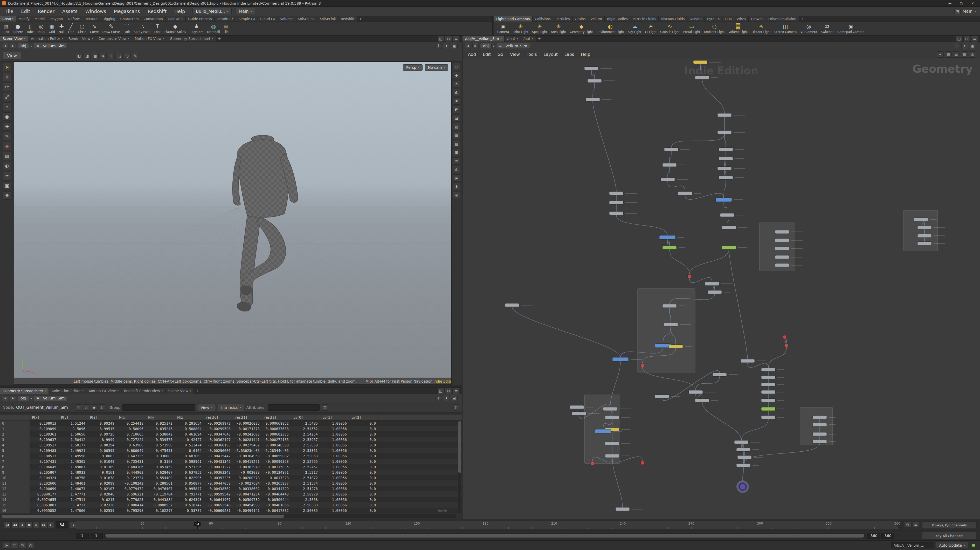 The width and height of the screenshot is (980, 550). Describe the element at coordinates (635, 29) in the screenshot. I see `shelf-tool-sky-light: ☁Sky Light` at that location.